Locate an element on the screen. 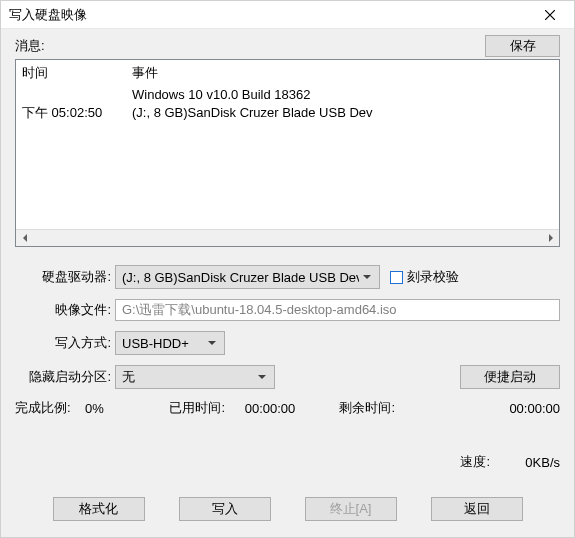 The width and height of the screenshot is (575, 538). image-file-label: 映像文件: is located at coordinates (65, 310).